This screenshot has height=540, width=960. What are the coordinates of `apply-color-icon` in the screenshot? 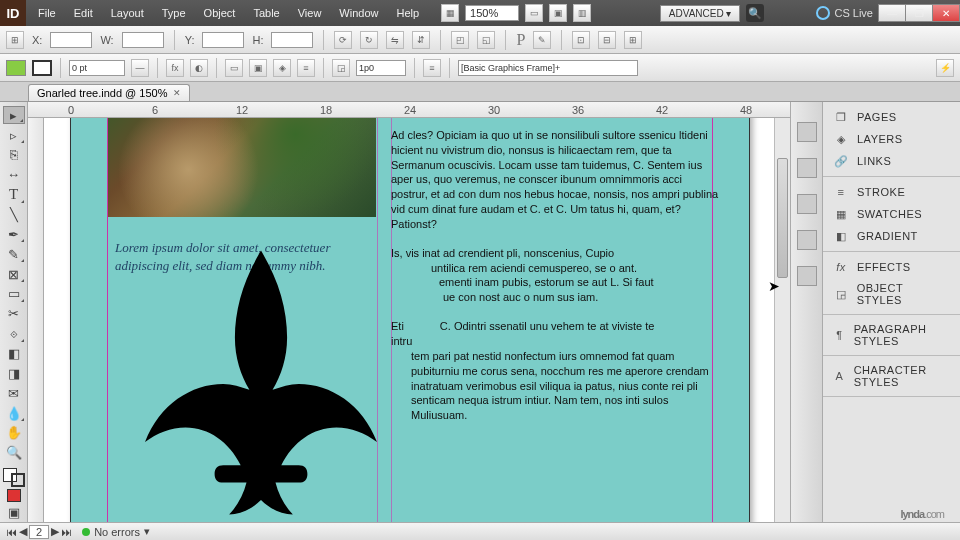 It's located at (14, 496).